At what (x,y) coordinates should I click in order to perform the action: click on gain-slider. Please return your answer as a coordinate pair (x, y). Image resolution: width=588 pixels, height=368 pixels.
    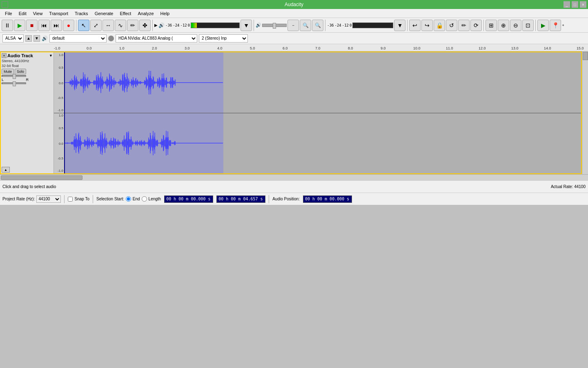
    Looking at the image, I should click on (14, 76).